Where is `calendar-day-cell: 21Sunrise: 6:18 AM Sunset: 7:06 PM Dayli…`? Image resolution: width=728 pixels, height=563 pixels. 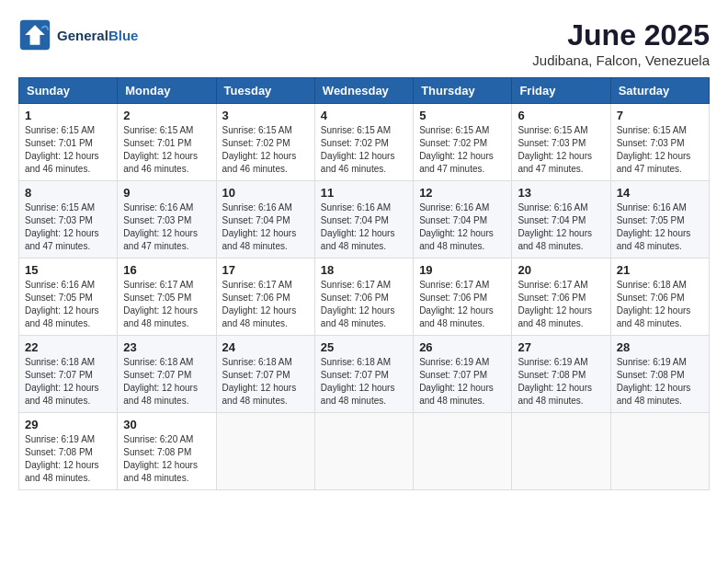 calendar-day-cell: 21Sunrise: 6:18 AM Sunset: 7:06 PM Dayli… is located at coordinates (660, 297).